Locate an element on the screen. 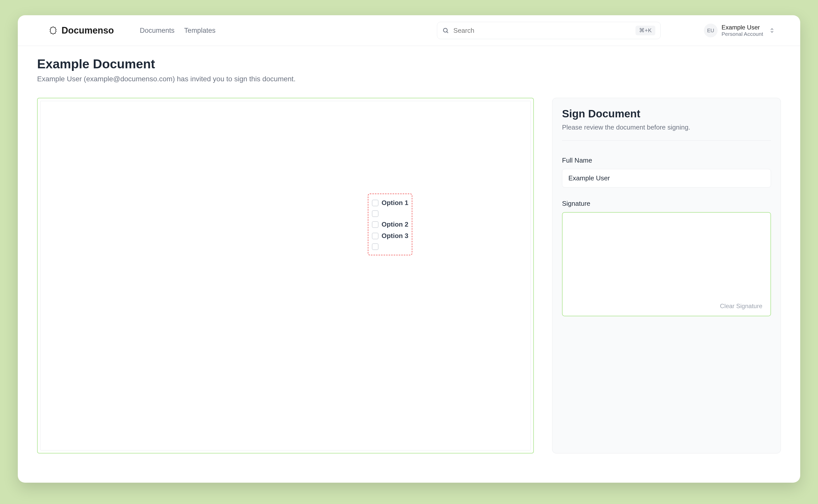  checkbox-label: Option 3 is located at coordinates (395, 236).